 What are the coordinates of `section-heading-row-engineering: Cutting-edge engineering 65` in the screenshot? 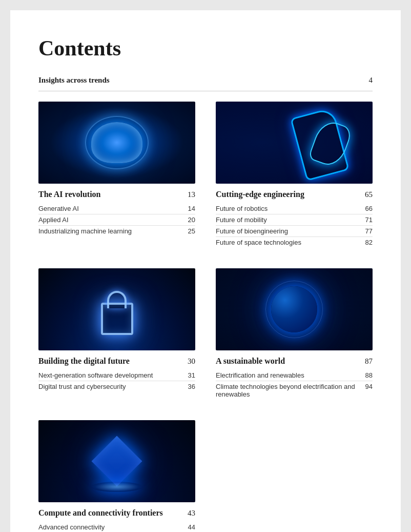 It's located at (294, 194).